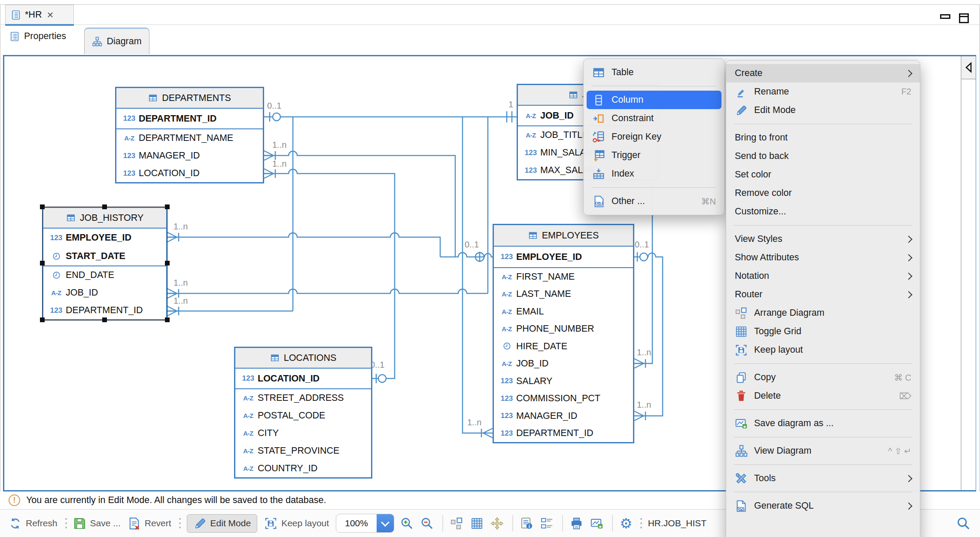  Describe the element at coordinates (563, 312) in the screenshot. I see `column-row-email: A-ZEMAIL` at that location.